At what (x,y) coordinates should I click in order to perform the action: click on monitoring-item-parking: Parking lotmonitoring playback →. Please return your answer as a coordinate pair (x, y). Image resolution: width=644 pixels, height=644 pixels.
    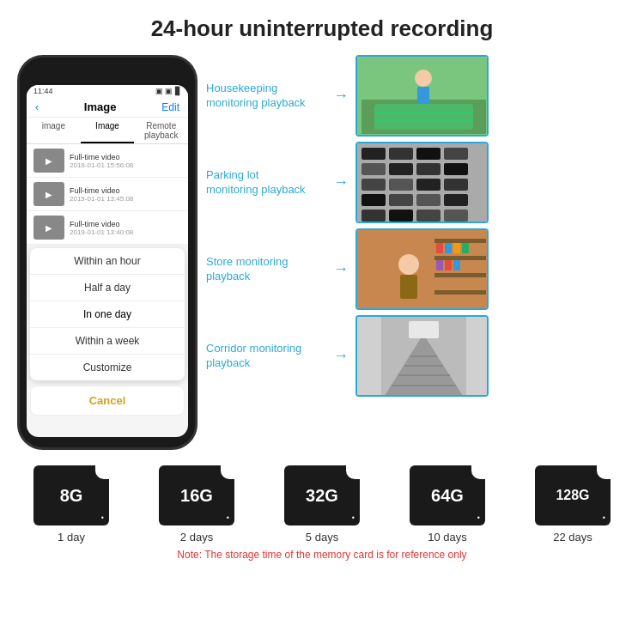
    Looking at the image, I should click on (416, 182).